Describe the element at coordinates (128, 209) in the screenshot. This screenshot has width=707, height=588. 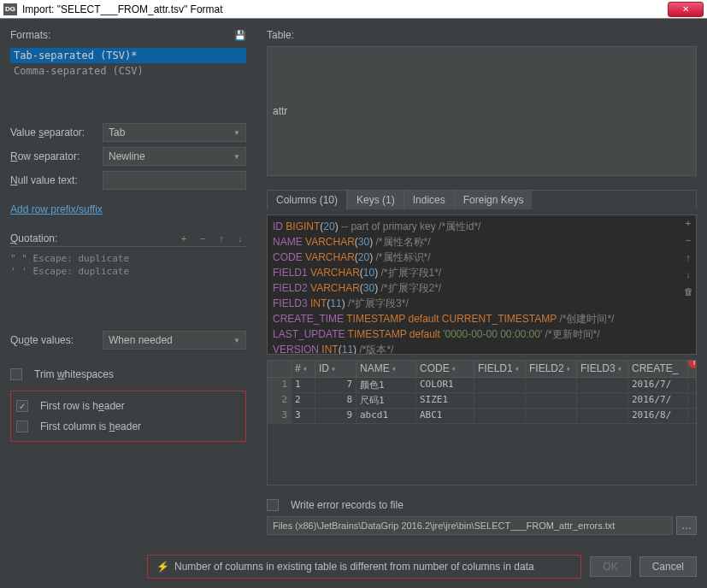
I see `add-prefix-link: Add row prefix/suffix` at that location.